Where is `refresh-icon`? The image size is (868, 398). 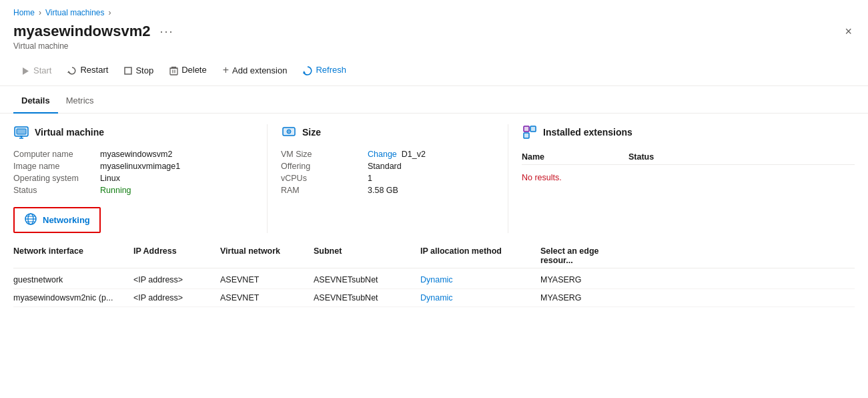
refresh-icon is located at coordinates (308, 70).